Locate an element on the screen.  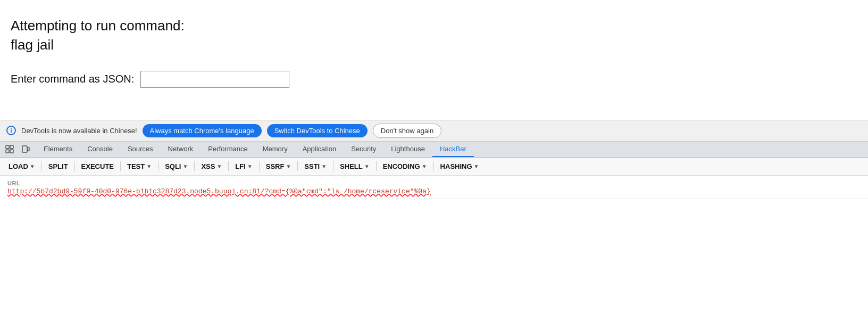
title-line2: flag jail is located at coordinates (32, 45).